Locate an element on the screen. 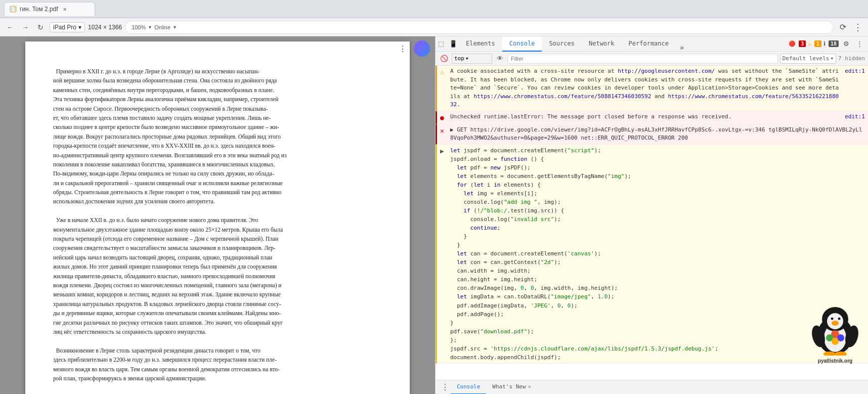  zoom-dropdown-icon: ▾ is located at coordinates (150, 27).